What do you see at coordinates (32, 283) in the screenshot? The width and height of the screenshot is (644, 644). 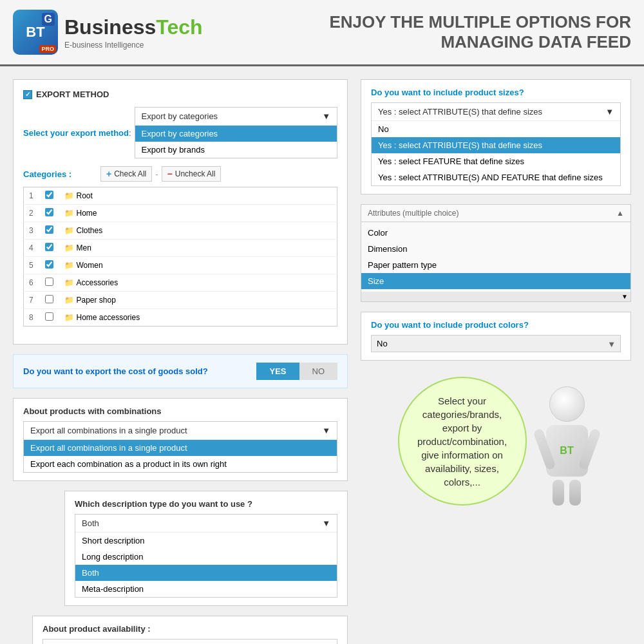 I see `cat-num-5: 6` at bounding box center [32, 283].